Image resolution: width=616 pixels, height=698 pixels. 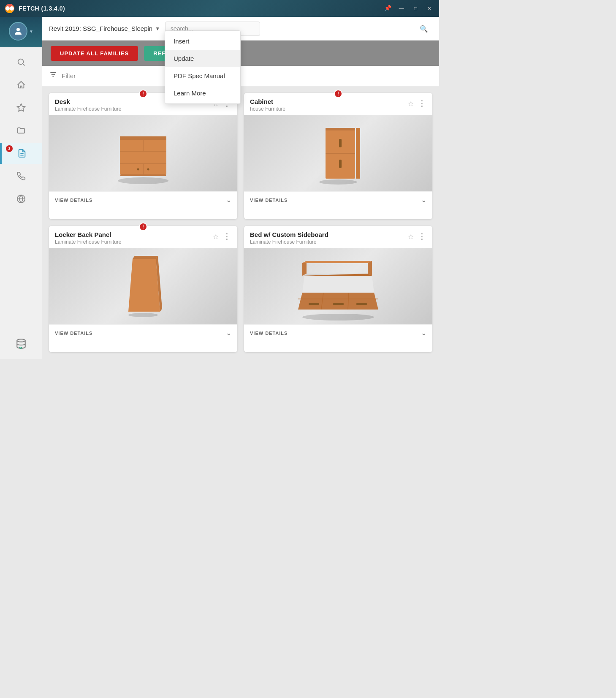 What do you see at coordinates (21, 176) in the screenshot?
I see `sidebar-item-phone` at bounding box center [21, 176].